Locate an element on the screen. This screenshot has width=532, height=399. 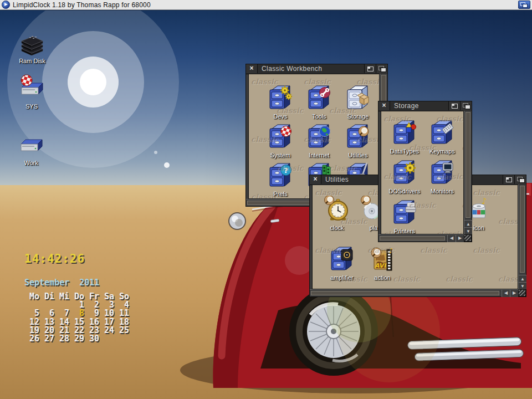
icon-label: Tools is located at coordinates (319, 116).